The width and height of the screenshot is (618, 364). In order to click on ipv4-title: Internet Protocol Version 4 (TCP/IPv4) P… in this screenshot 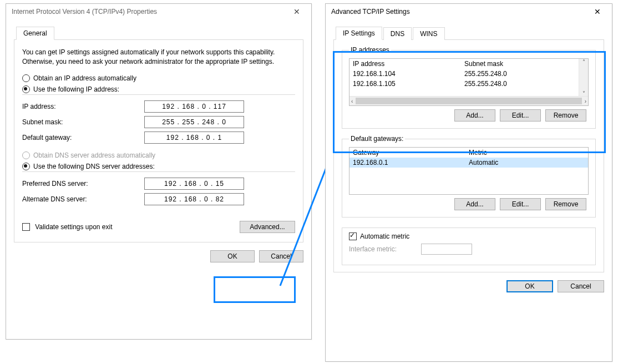, I will do `click(84, 12)`.